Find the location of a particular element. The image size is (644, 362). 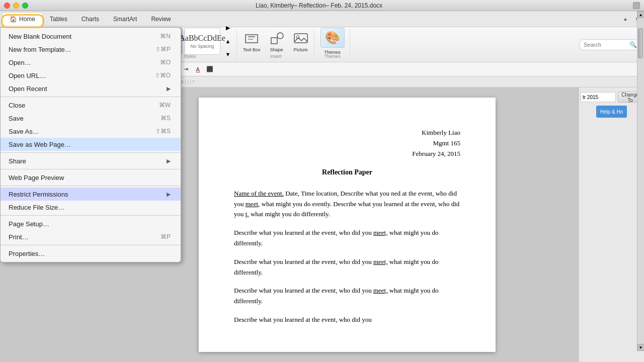

menu-highlight-circle is located at coordinates (23, 21).